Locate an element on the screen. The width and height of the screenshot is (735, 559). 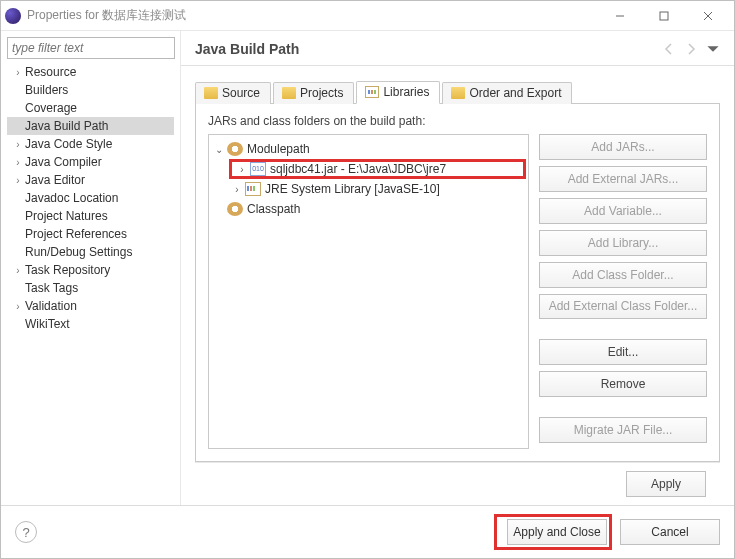
jre-icon is located at coordinates (253, 189).